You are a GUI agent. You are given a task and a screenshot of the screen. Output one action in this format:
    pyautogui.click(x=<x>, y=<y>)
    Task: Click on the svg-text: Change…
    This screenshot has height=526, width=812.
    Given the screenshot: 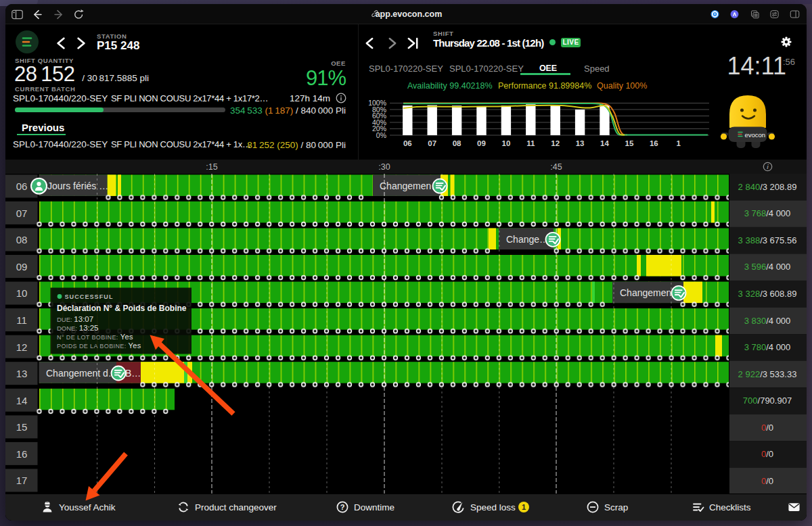 What is the action you would take?
    pyautogui.click(x=528, y=239)
    